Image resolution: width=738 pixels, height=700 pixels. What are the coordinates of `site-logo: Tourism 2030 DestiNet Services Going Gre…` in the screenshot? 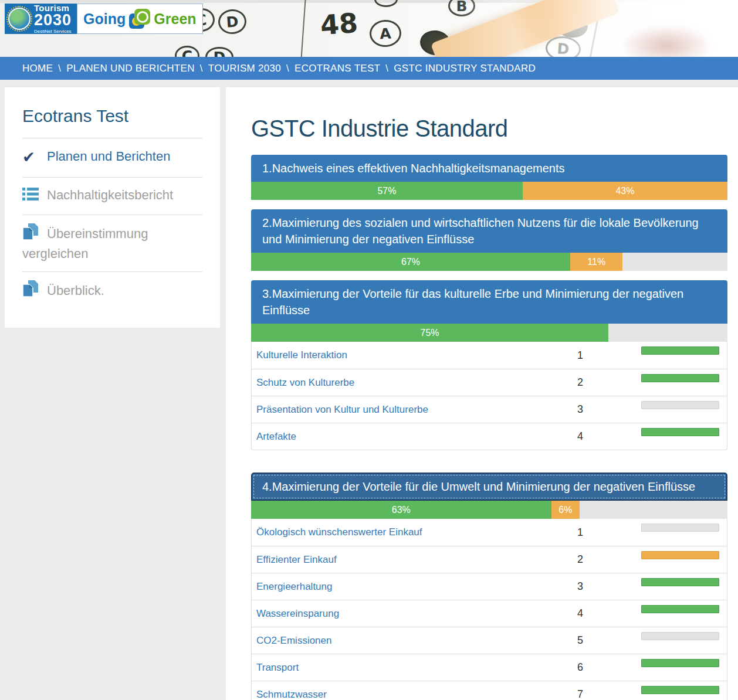 It's located at (104, 19).